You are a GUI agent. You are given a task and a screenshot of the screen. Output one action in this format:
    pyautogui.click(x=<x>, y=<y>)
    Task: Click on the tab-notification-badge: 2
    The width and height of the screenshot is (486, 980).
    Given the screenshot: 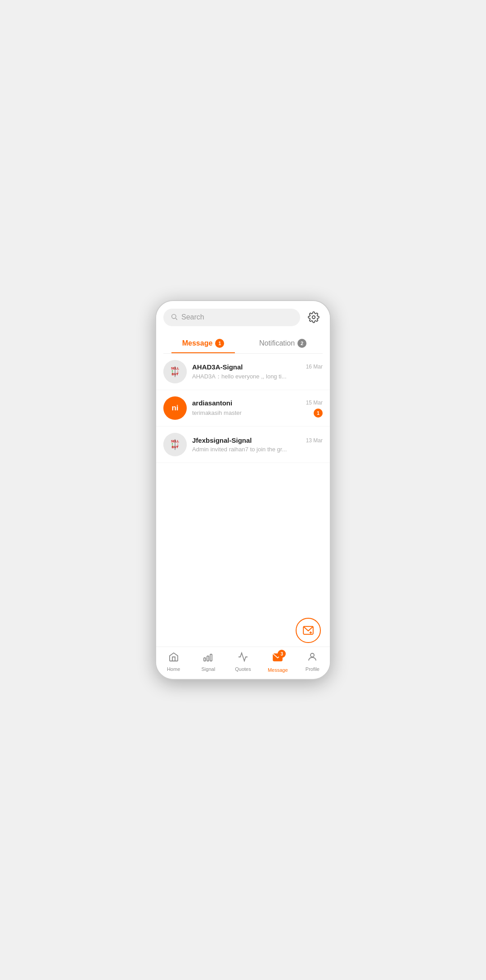 What is the action you would take?
    pyautogui.click(x=302, y=343)
    